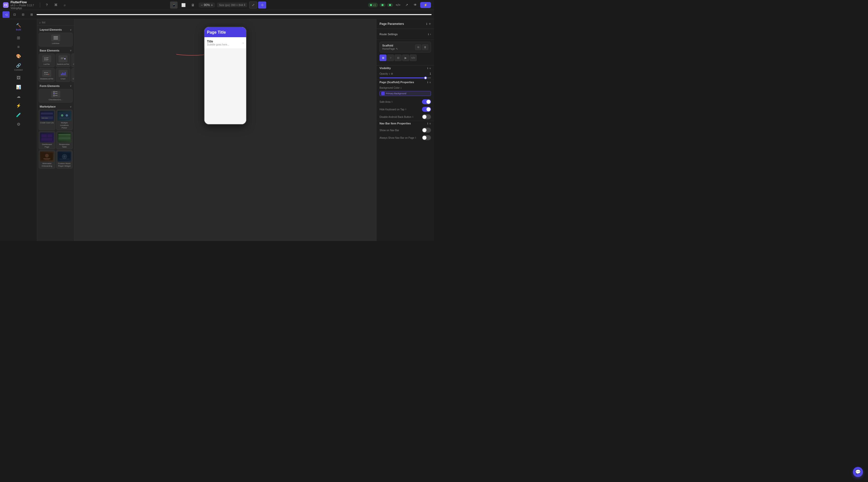 Image resolution: width=868 pixels, height=482 pixels. What do you see at coordinates (58, 22) in the screenshot?
I see `widget-search-input` at bounding box center [58, 22].